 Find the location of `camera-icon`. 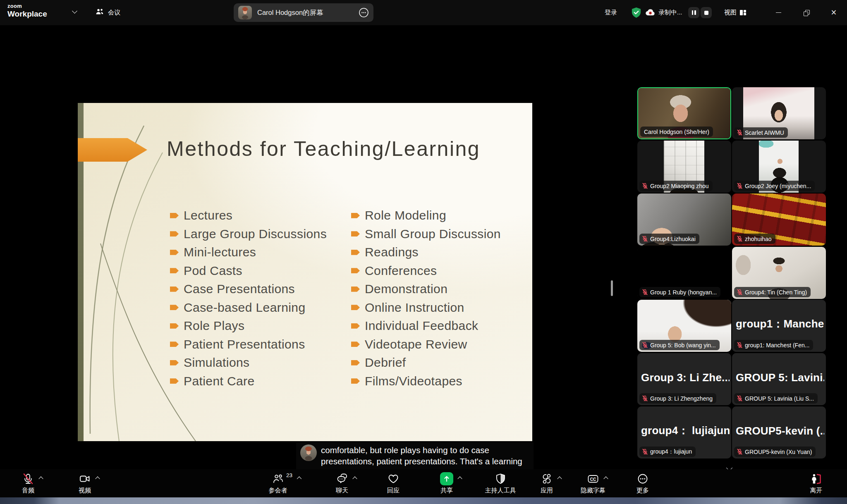

camera-icon is located at coordinates (85, 479).